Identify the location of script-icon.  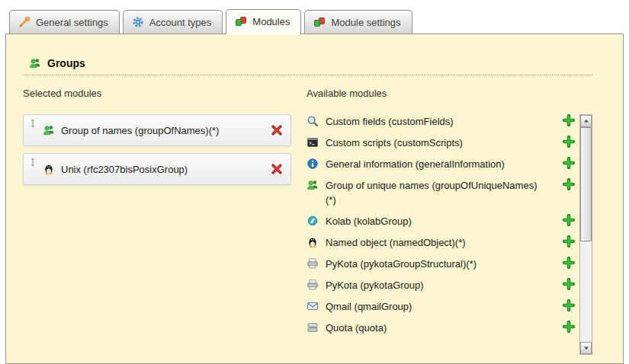
(313, 142).